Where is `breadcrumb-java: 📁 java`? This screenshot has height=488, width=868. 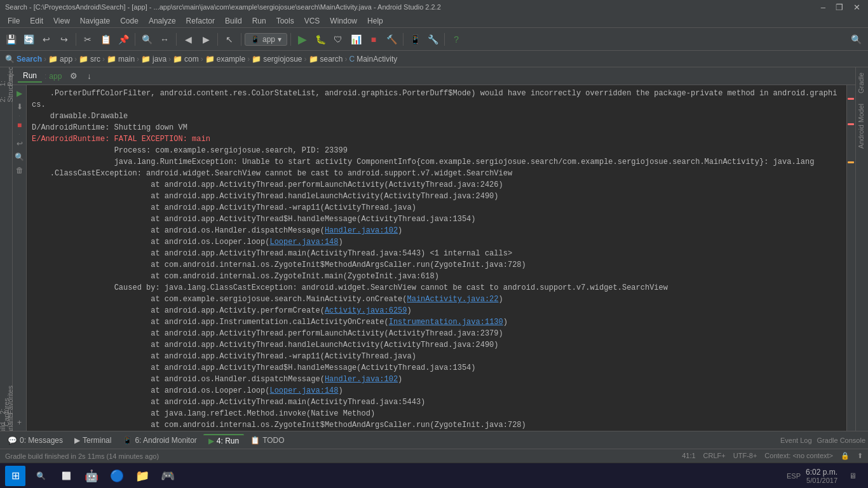
breadcrumb-java: 📁 java is located at coordinates (154, 59).